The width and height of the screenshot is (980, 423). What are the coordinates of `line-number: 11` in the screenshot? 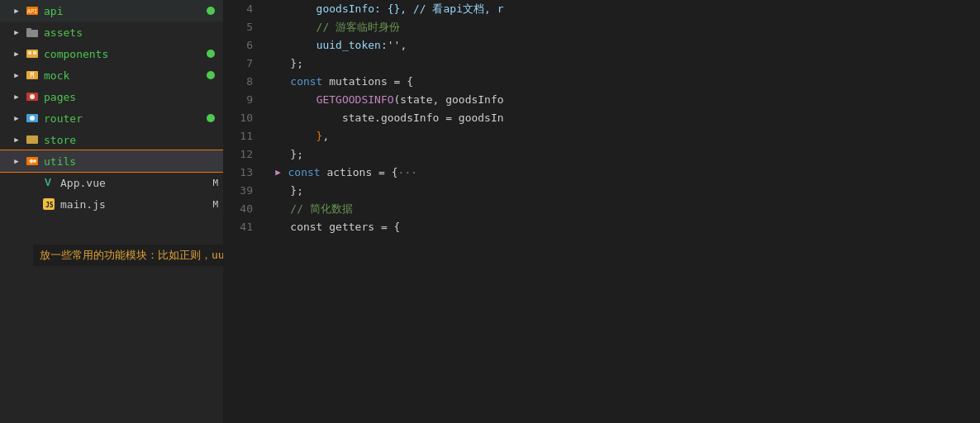 It's located at (238, 136).